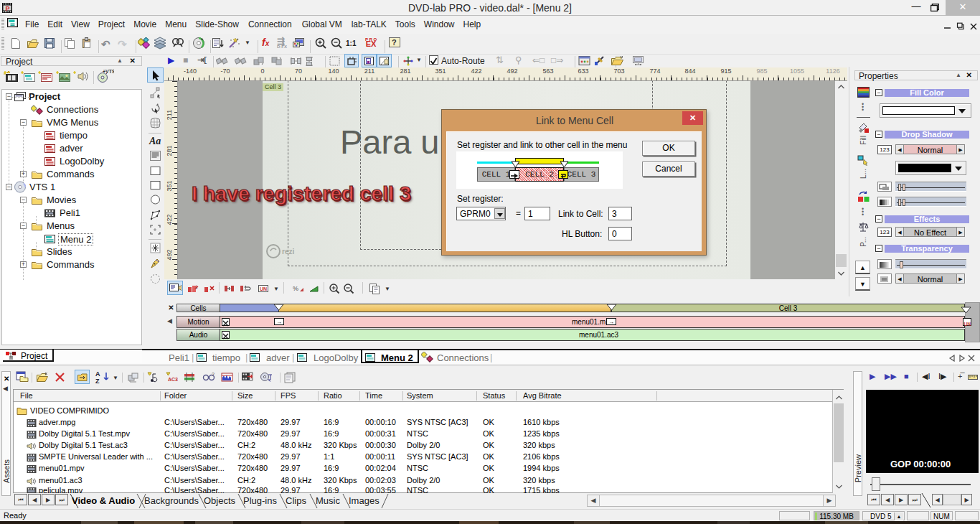  Describe the element at coordinates (173, 379) in the screenshot. I see `svg-text: AC3` at that location.